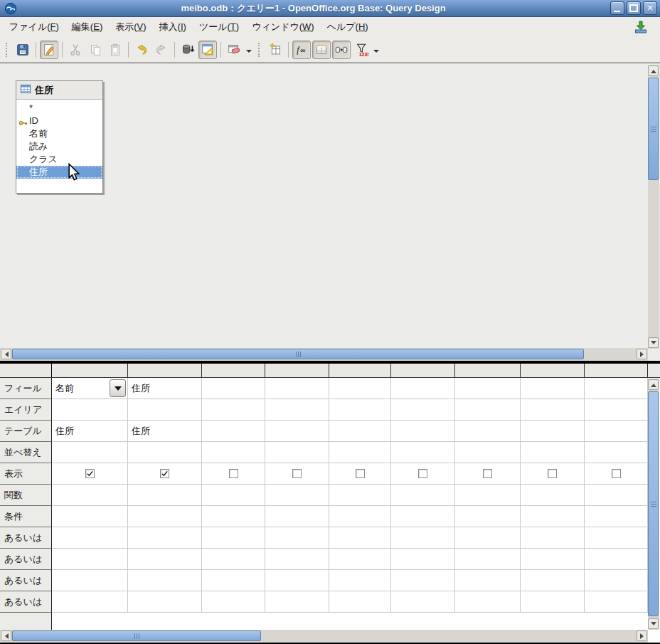 The width and height of the screenshot is (660, 644). I want to click on grid-cell-alias-col3, so click(233, 410).